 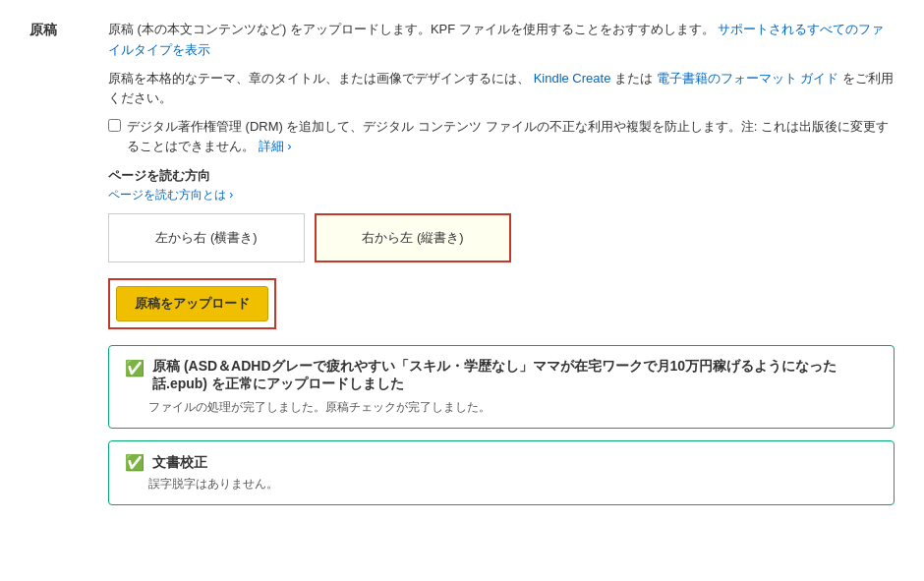 I want to click on upload-button-wrapper: 原稿をアップロード, so click(x=193, y=304).